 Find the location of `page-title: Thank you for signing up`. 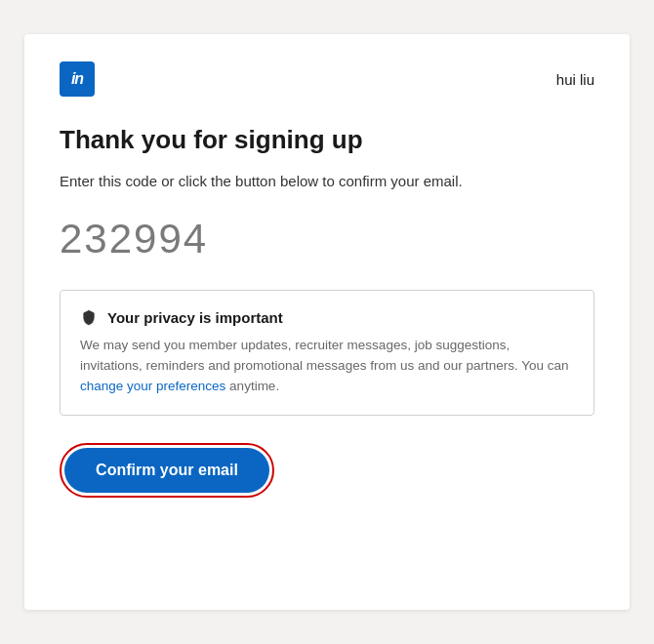

page-title: Thank you for signing up is located at coordinates (327, 141).